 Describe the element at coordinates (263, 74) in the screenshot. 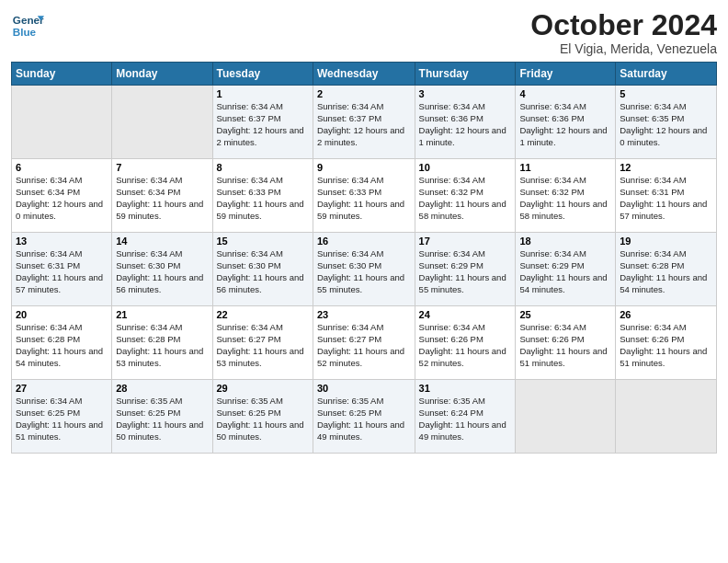

I see `col-header-tuesday: Tuesday` at that location.